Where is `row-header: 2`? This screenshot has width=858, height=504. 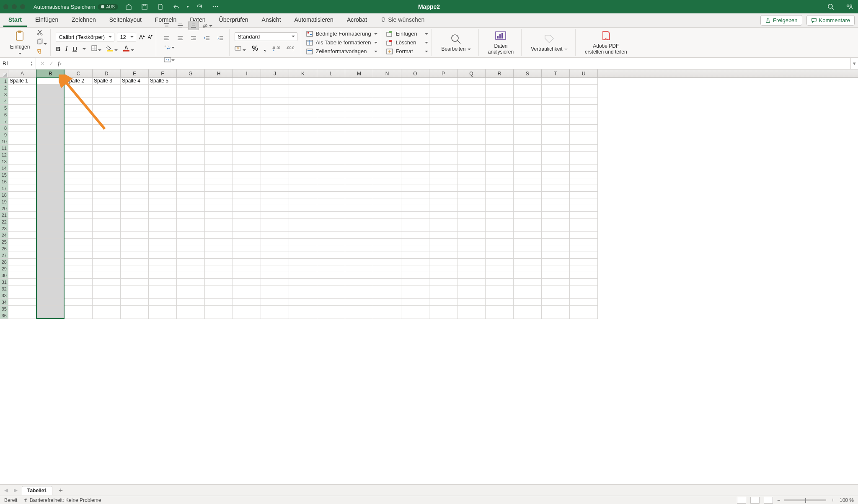
row-header: 2 is located at coordinates (4, 88).